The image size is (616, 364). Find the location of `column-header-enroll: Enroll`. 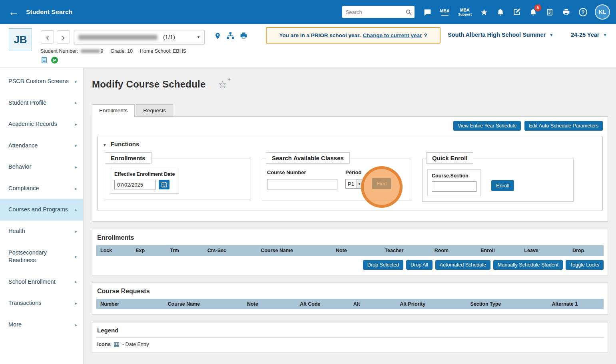

column-header-enroll: Enroll is located at coordinates (488, 251).